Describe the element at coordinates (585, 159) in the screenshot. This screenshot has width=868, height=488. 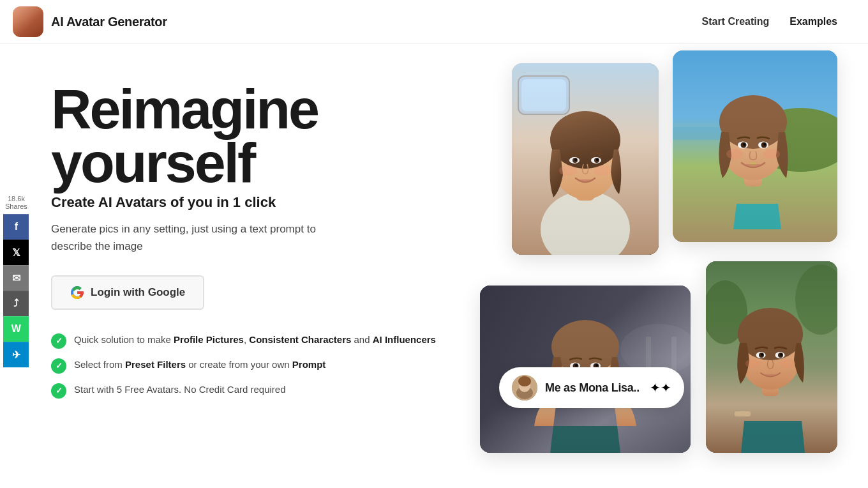
I see `portrait-plane` at that location.